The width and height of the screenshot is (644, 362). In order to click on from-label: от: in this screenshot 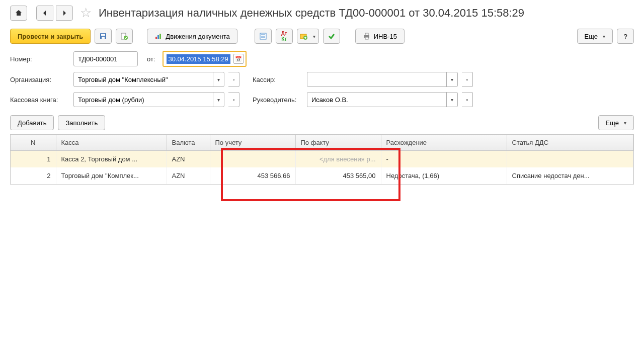, I will do `click(151, 59)`.